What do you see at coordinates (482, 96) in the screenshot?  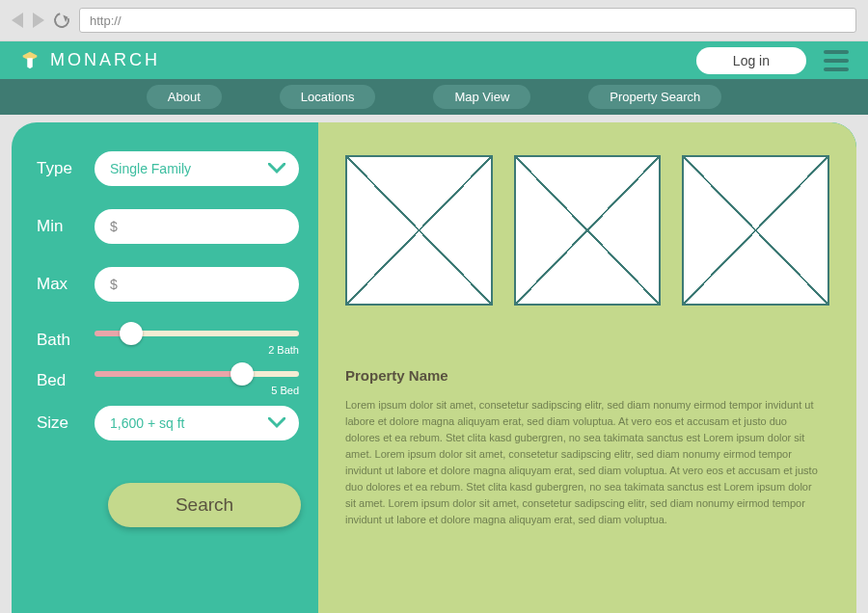 I see `nav-map-view: Map View` at bounding box center [482, 96].